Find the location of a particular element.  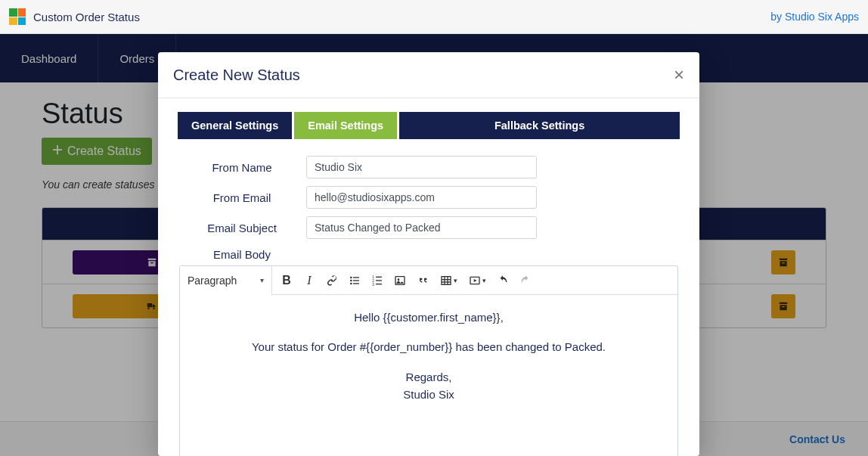

format-dropdown: Paragraph ▾ is located at coordinates (226, 281).